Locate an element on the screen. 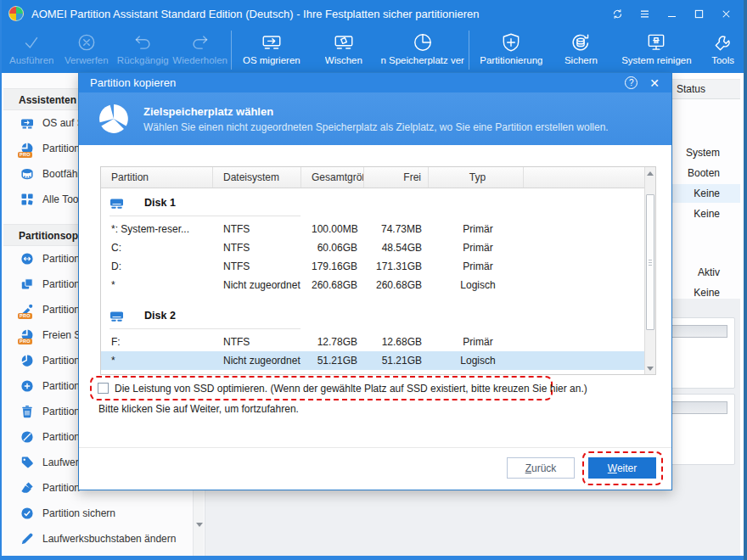 The image size is (747, 560). toolbar-button-label: System reinigen is located at coordinates (656, 60).